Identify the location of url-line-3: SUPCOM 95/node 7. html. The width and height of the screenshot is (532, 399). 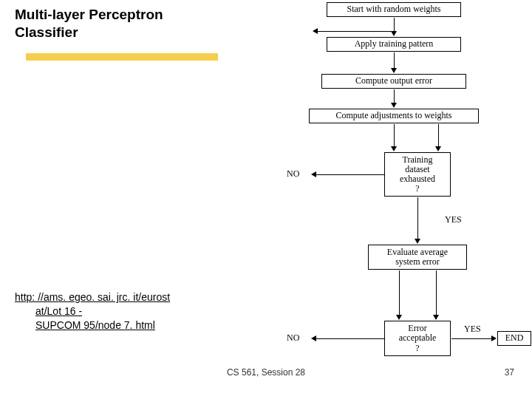
(129, 325).